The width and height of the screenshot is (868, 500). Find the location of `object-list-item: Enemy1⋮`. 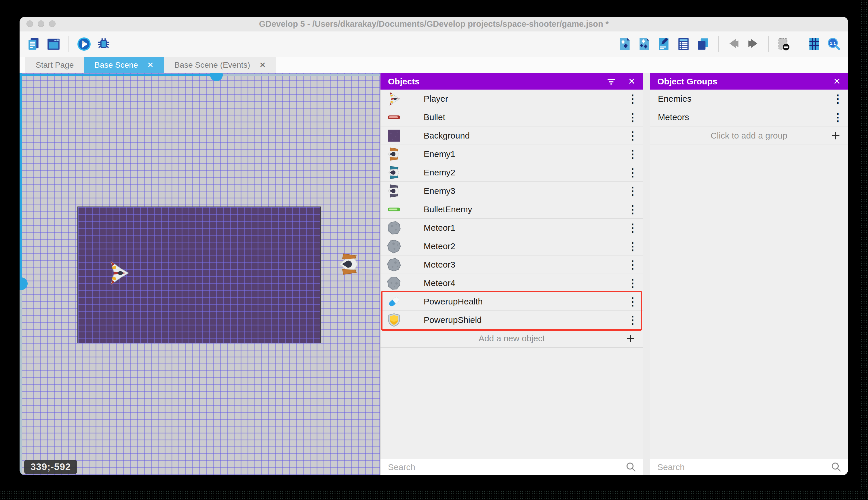

object-list-item: Enemy1⋮ is located at coordinates (512, 154).